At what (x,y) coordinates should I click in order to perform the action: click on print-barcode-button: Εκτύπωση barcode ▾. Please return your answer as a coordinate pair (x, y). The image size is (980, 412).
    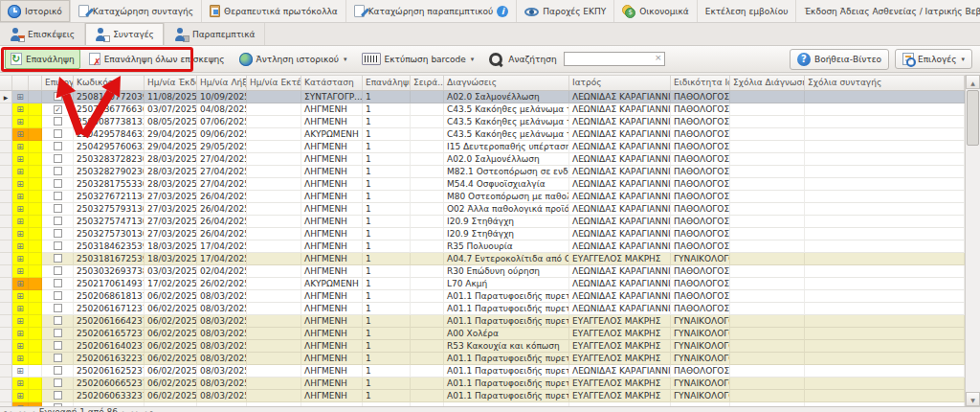
    Looking at the image, I should click on (418, 59).